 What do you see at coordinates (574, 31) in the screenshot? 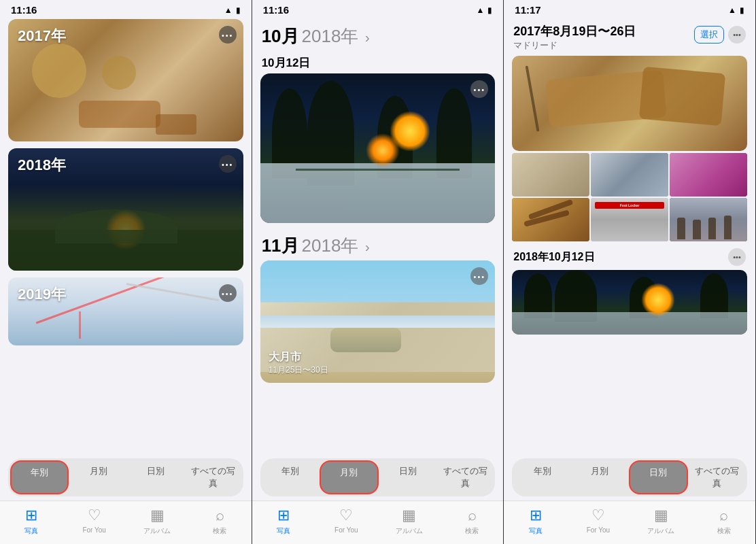
I see `day-title: 2017年8月19日〜26日` at bounding box center [574, 31].